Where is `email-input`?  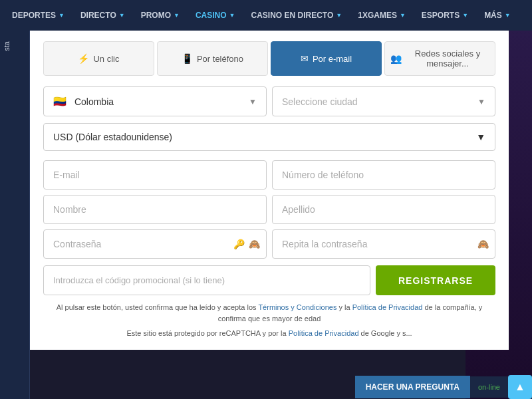 email-input is located at coordinates (155, 175).